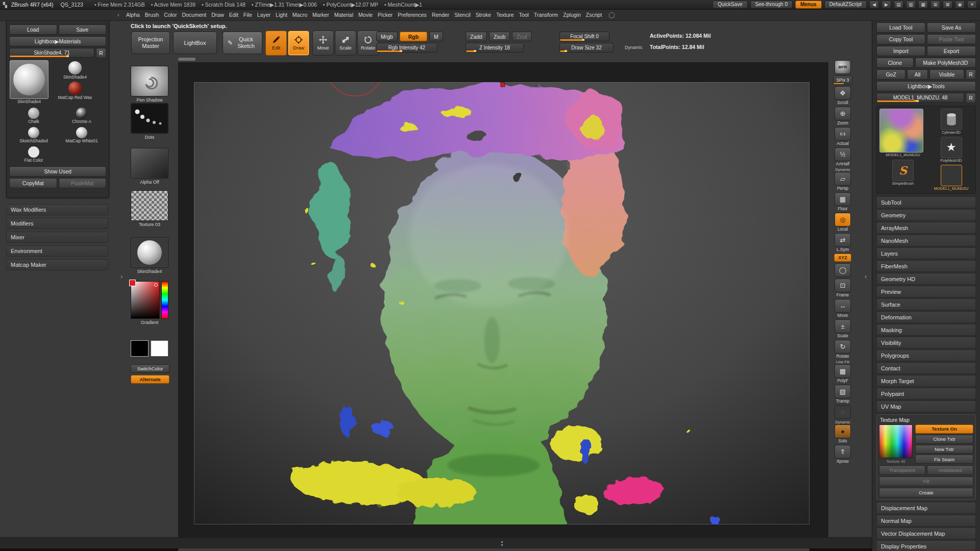 The height and width of the screenshot is (551, 980). What do you see at coordinates (440, 15) in the screenshot?
I see `menu-render: Render` at bounding box center [440, 15].